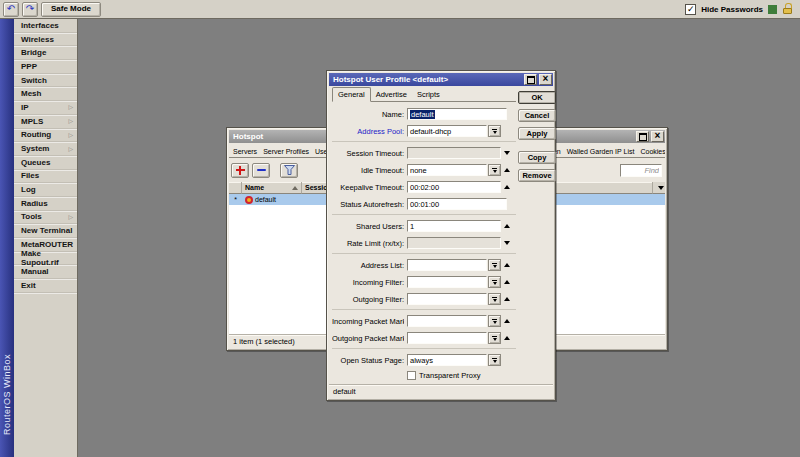  I want to click on sidebar-item-routing: Routing▷, so click(46, 136).